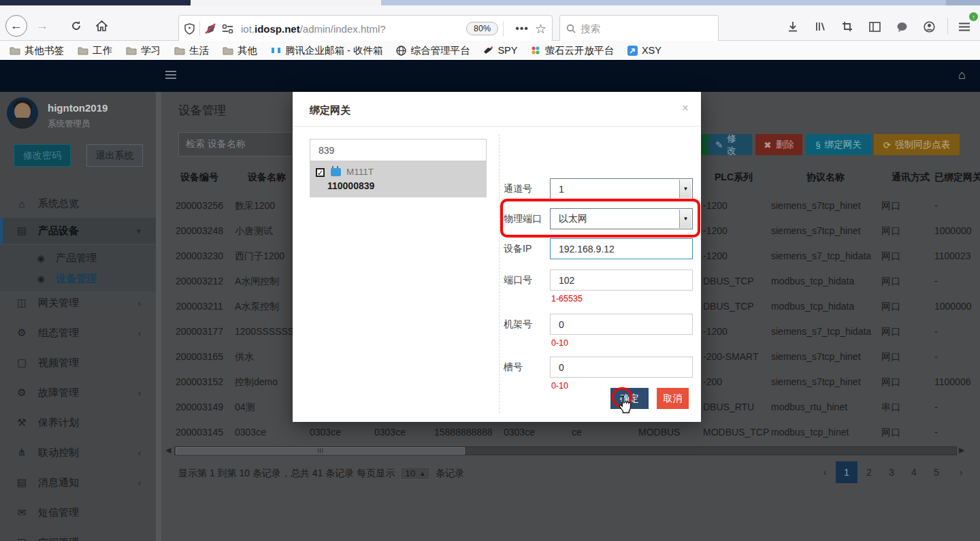  Describe the element at coordinates (809, 407) in the screenshot. I see `table-cell: modbus_rtu_hinet` at that location.